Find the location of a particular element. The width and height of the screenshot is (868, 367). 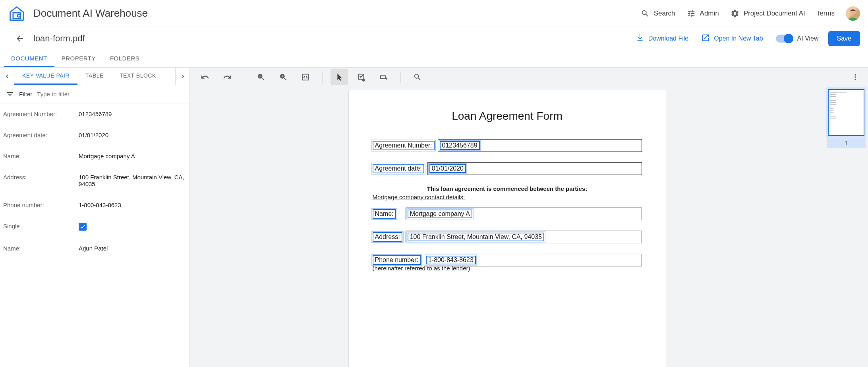

form-label: Address: is located at coordinates (388, 237).